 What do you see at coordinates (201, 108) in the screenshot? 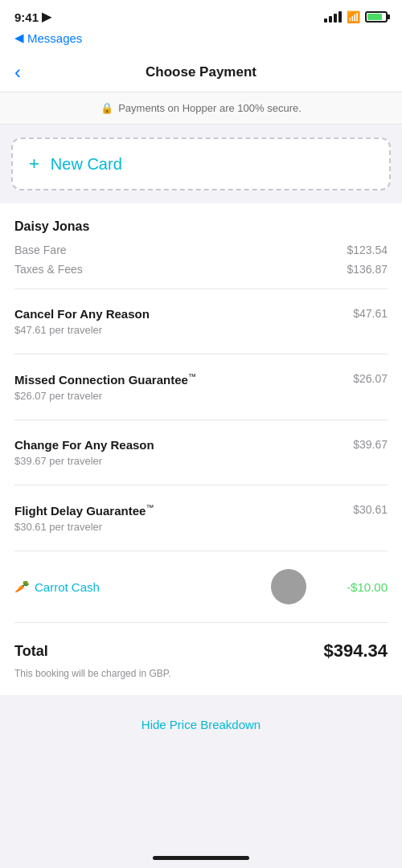
I see `security-banner: 🔒 Payments on Hopper are 100% secure.` at bounding box center [201, 108].